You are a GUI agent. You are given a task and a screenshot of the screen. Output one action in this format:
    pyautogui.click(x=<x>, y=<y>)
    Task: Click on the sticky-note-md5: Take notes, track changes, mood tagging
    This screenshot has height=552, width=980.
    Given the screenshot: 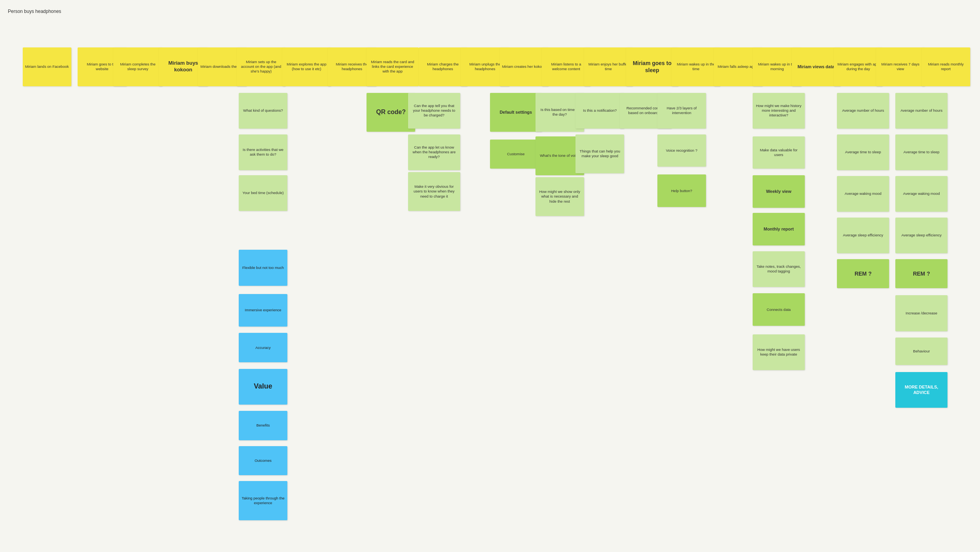 What is the action you would take?
    pyautogui.click(x=779, y=269)
    